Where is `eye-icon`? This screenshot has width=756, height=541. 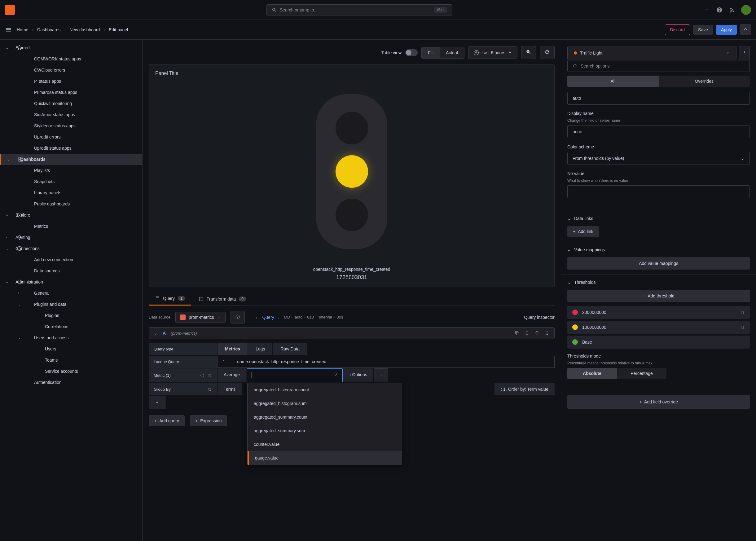 eye-icon is located at coordinates (202, 376).